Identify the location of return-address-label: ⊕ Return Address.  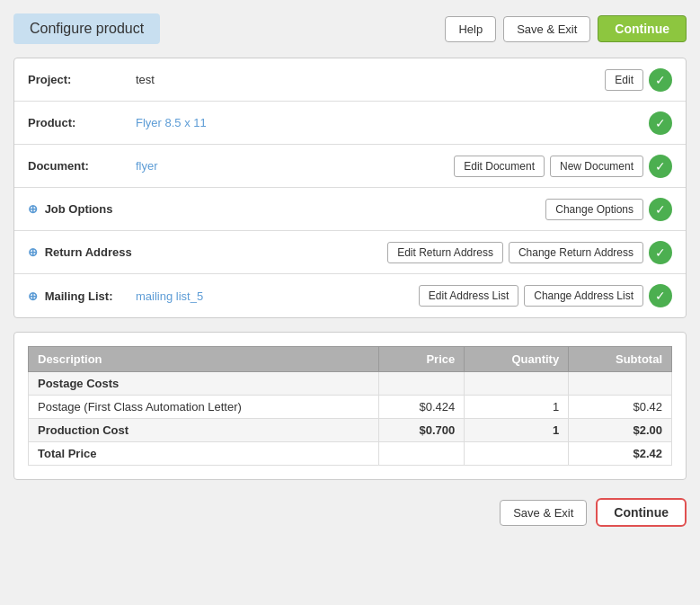
(82, 252).